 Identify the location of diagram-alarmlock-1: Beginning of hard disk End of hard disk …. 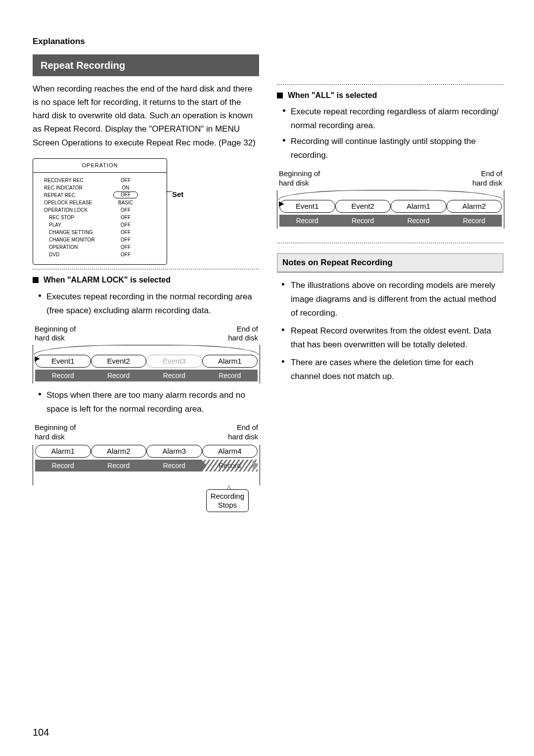
(146, 354).